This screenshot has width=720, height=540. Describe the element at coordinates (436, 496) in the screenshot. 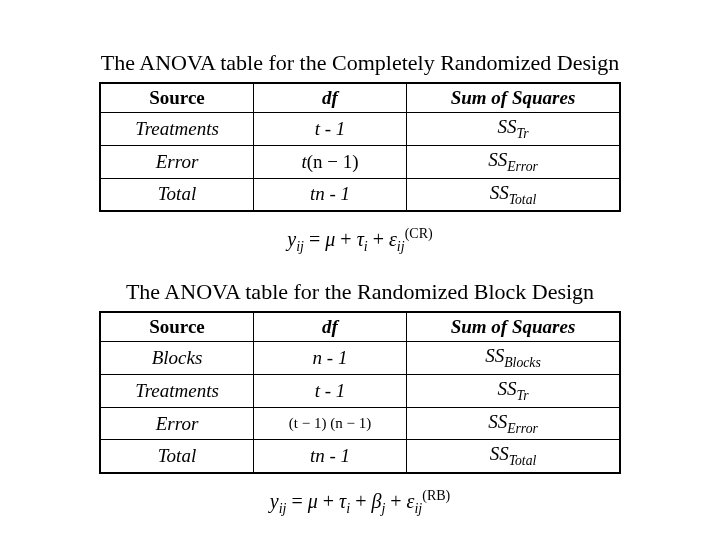

I see `eq-eps-sup: (RB)` at that location.